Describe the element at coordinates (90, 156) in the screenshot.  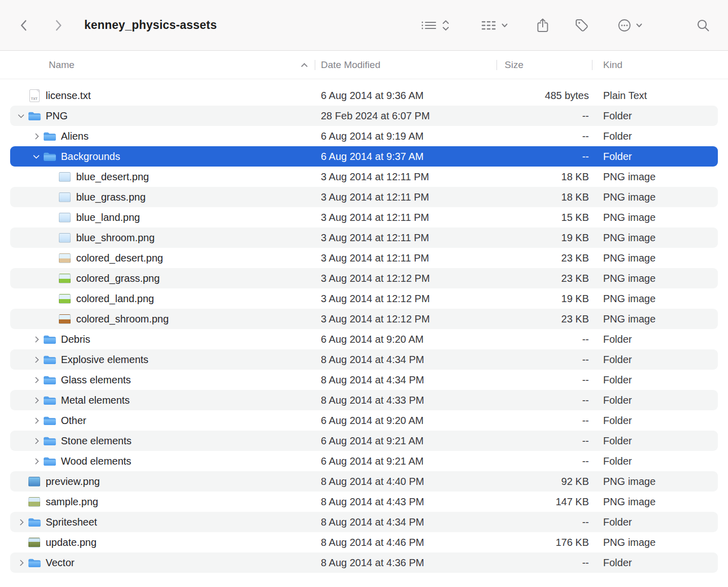
I see `file-name: Backgrounds` at that location.